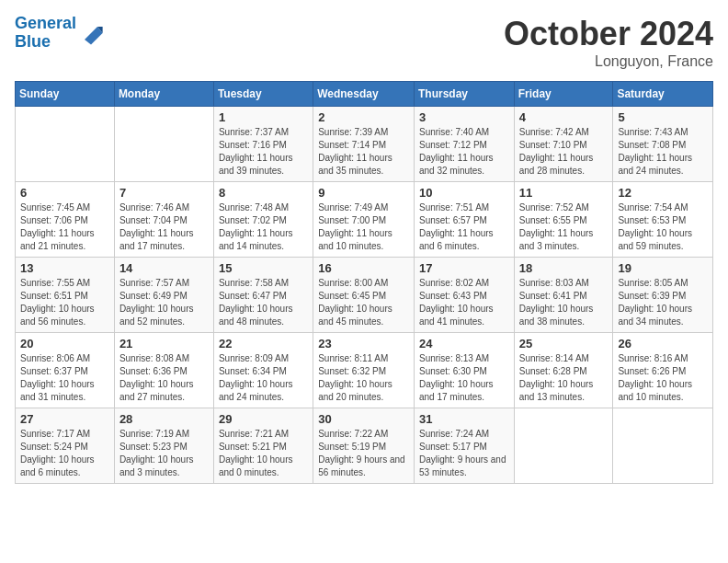 The width and height of the screenshot is (728, 563). I want to click on cell-date-number: 8, so click(263, 193).